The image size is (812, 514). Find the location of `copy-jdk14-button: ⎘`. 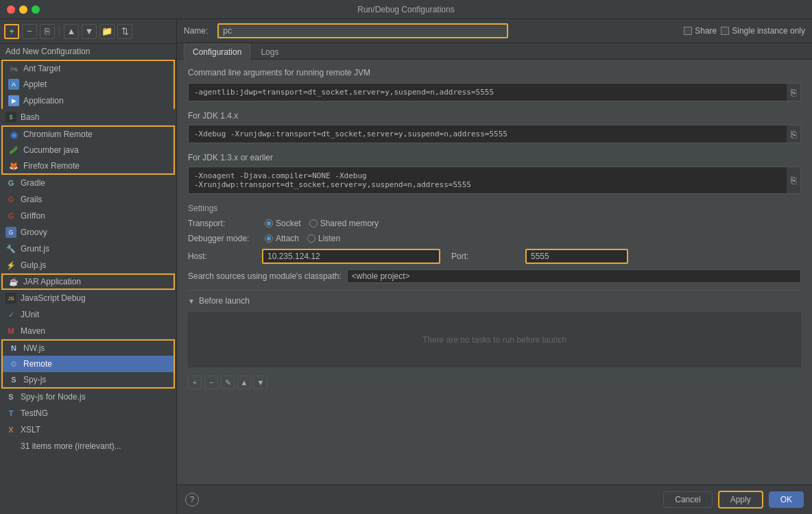

copy-jdk14-button: ⎘ is located at coordinates (794, 134).